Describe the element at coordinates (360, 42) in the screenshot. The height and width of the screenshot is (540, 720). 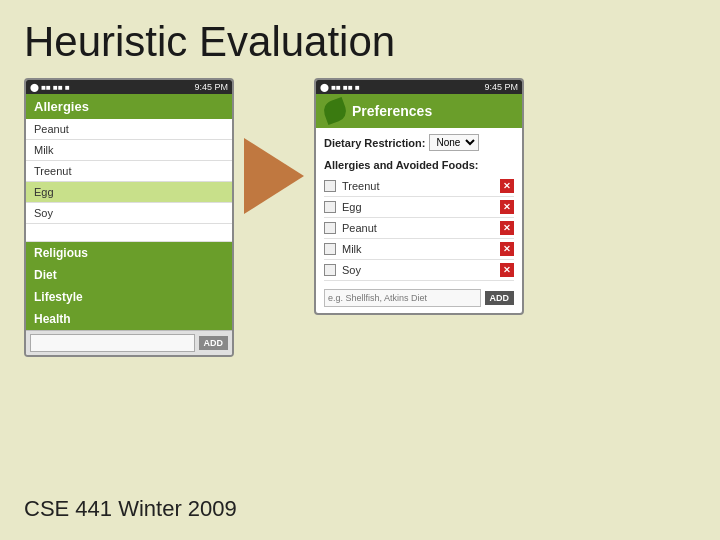
I see `slide-title: Heuristic Evaluation` at that location.